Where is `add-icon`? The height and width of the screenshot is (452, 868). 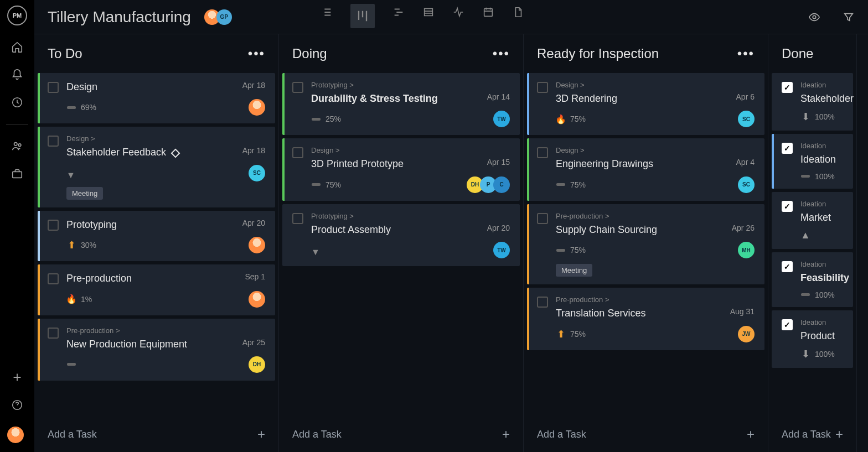
add-icon is located at coordinates (17, 377).